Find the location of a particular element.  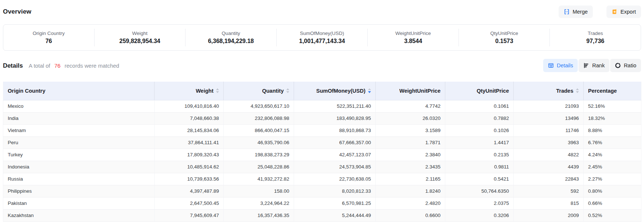

cell-quantity: 158.00 is located at coordinates (259, 191).